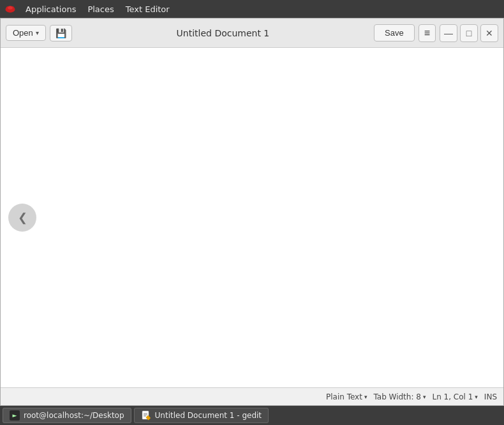  I want to click on places-menu: Places, so click(101, 9).